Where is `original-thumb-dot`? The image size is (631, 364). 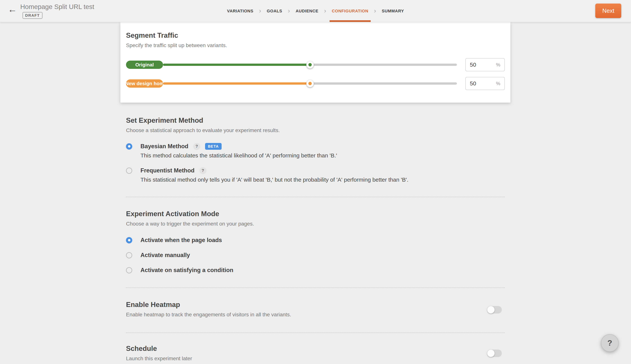
original-thumb-dot is located at coordinates (310, 65).